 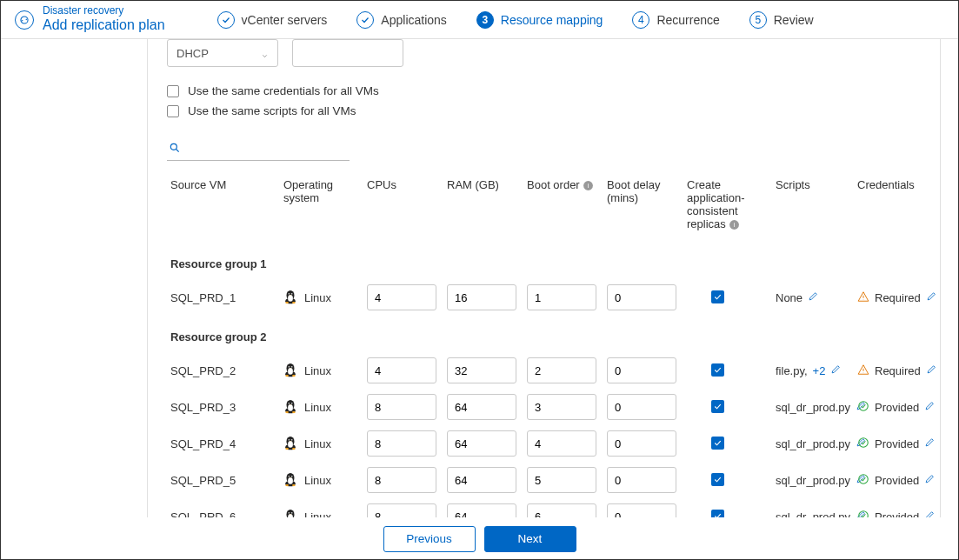 What do you see at coordinates (290, 370) in the screenshot?
I see `linux-icon` at bounding box center [290, 370].